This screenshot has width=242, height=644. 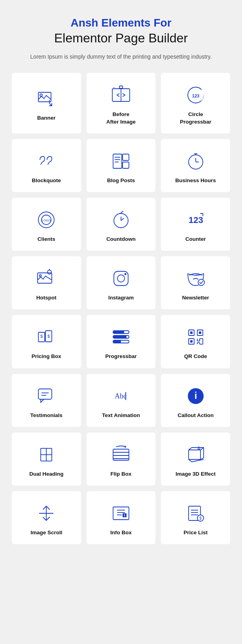 What do you see at coordinates (195, 400) in the screenshot?
I see `card-callout-action: i Callout Action` at bounding box center [195, 400].